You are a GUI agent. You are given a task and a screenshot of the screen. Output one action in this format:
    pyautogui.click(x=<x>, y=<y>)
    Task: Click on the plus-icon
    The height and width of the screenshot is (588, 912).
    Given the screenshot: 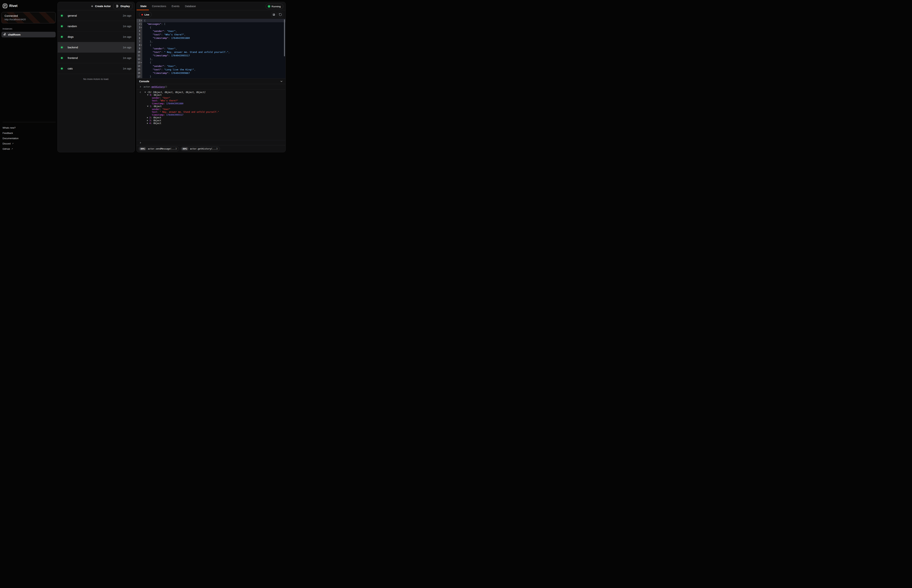 What is the action you would take?
    pyautogui.click(x=92, y=6)
    